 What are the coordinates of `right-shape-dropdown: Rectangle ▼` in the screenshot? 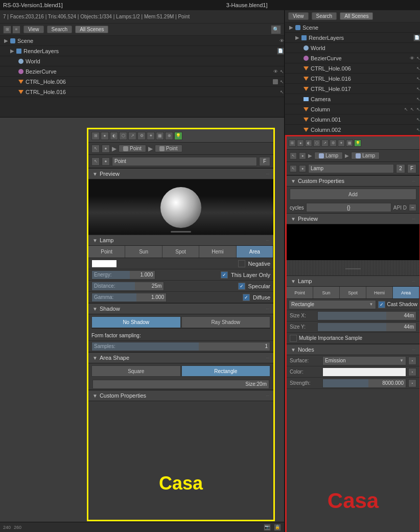 It's located at (332, 305).